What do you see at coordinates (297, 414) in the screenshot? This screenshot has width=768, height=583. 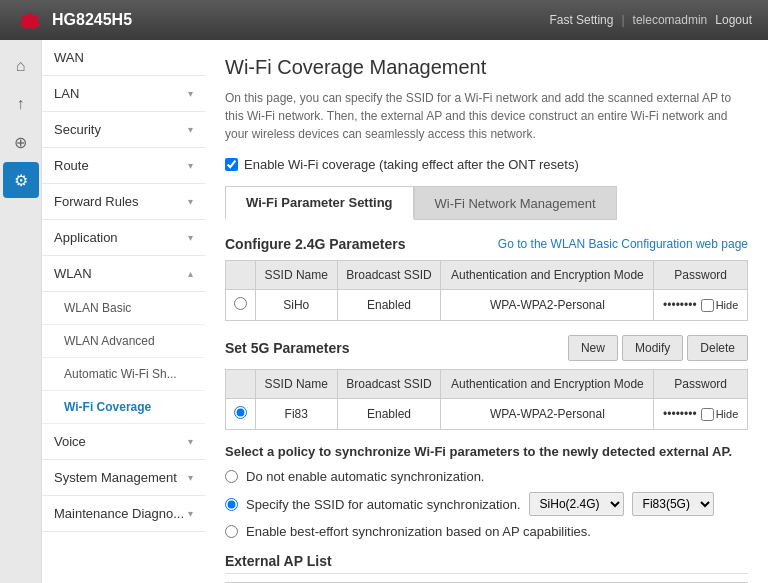 I see `row-5g-ssid: Fi83` at bounding box center [297, 414].